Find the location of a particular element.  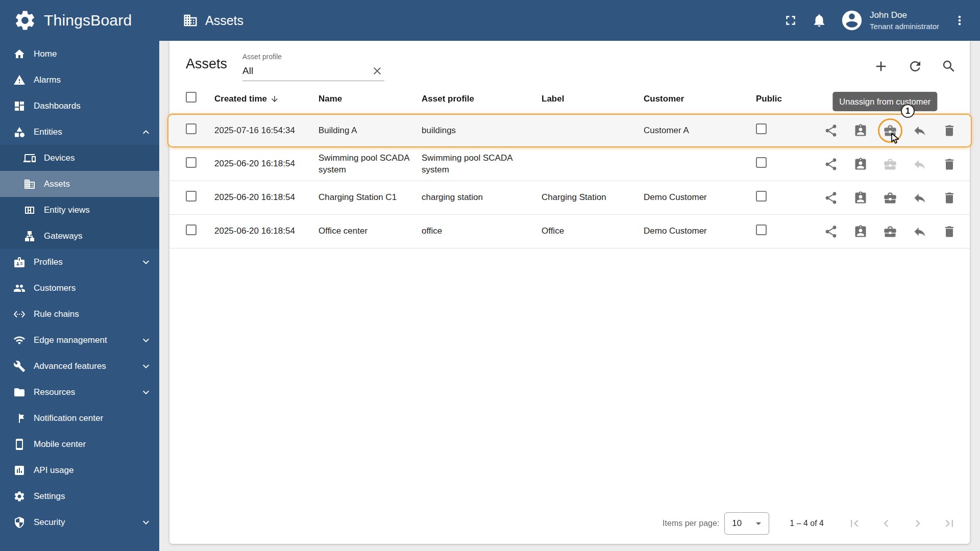

cell-customer: Demo Customer is located at coordinates (700, 232).